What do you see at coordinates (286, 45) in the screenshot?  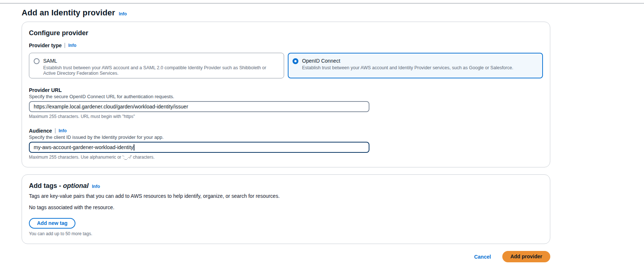 I see `provider-type-label-row: Provider type Info` at bounding box center [286, 45].